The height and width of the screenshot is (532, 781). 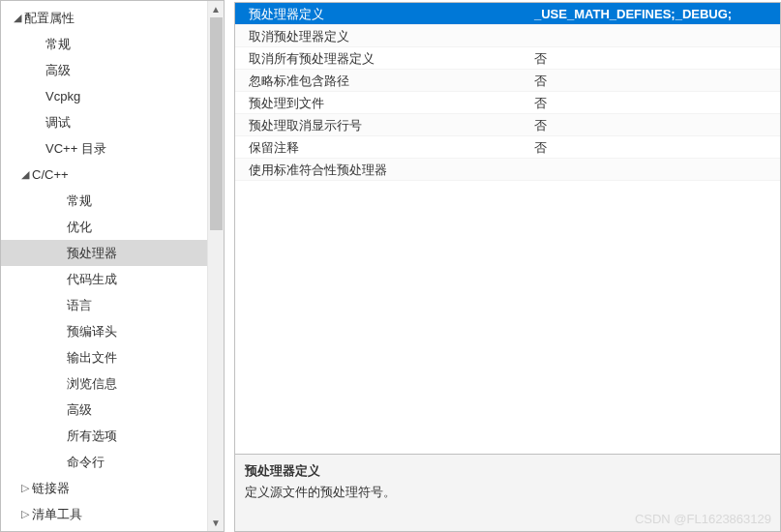 I want to click on description-title: 预处理器定义, so click(x=507, y=471).